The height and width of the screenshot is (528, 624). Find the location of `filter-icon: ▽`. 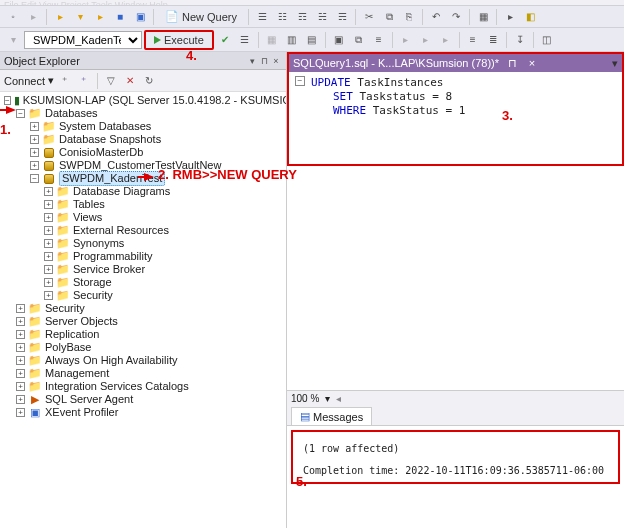

filter-icon: ▽ is located at coordinates (111, 81).